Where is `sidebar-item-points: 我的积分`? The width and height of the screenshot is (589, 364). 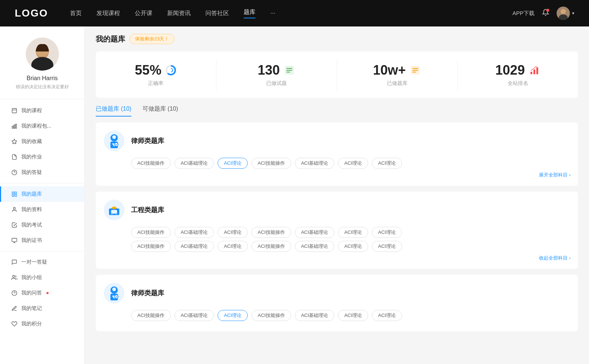
sidebar-item-points: 我的积分 is located at coordinates (42, 324).